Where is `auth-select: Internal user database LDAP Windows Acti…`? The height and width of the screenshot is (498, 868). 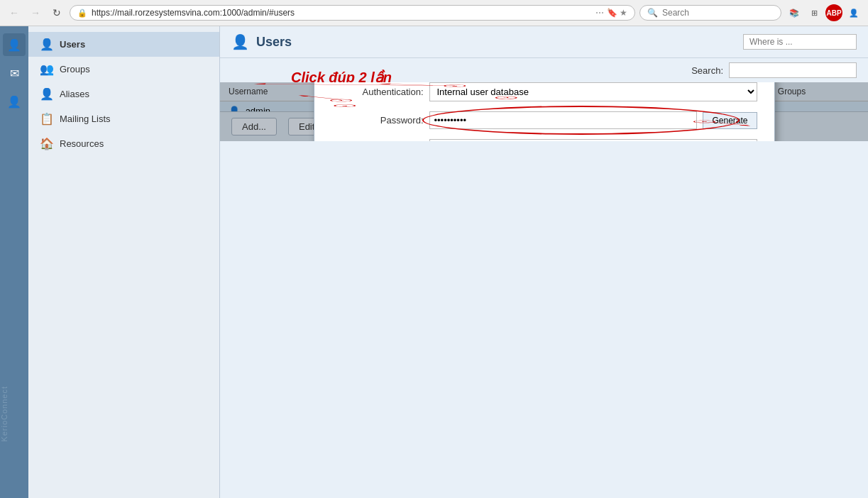 auth-select: Internal user database LDAP Windows Acti… is located at coordinates (593, 92).